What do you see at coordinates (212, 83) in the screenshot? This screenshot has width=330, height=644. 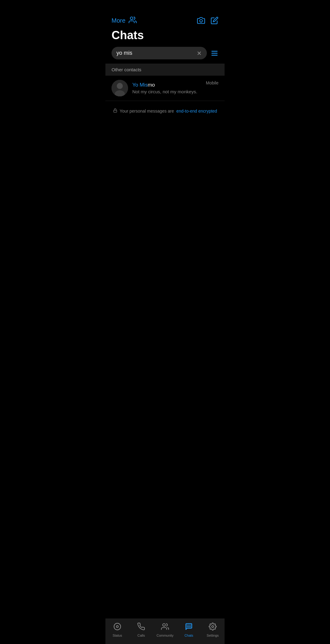 I see `contact-label: Mobile` at bounding box center [212, 83].